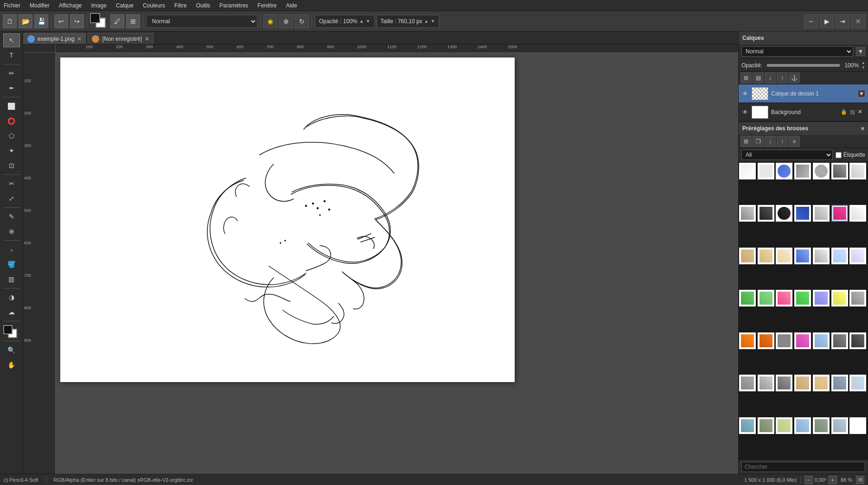 This screenshot has height=485, width=868. What do you see at coordinates (12, 136) in the screenshot?
I see `tool-free-select: ⬠` at bounding box center [12, 136].